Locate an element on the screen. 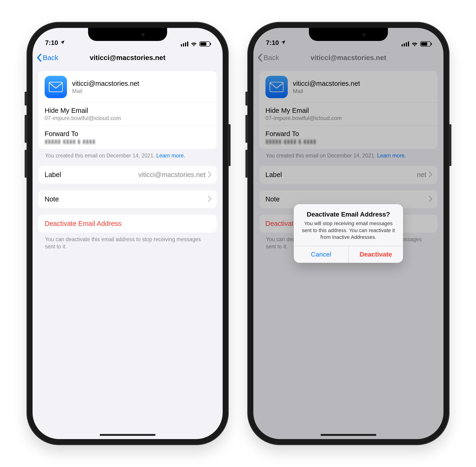 The image size is (476, 467). learn-more-link: Learn more. is located at coordinates (171, 156).